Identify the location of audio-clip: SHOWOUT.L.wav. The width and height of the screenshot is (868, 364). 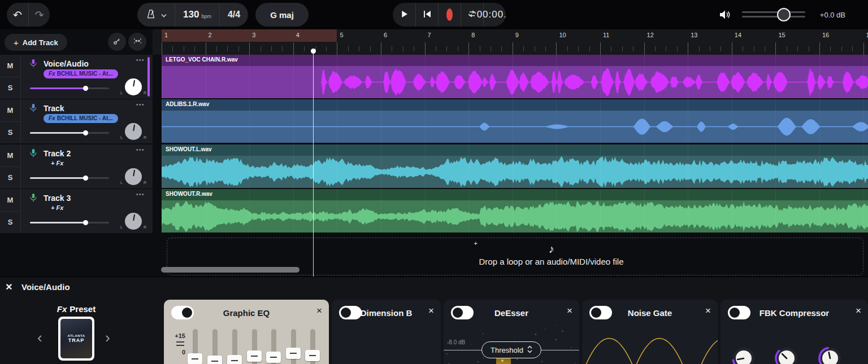
(515, 166).